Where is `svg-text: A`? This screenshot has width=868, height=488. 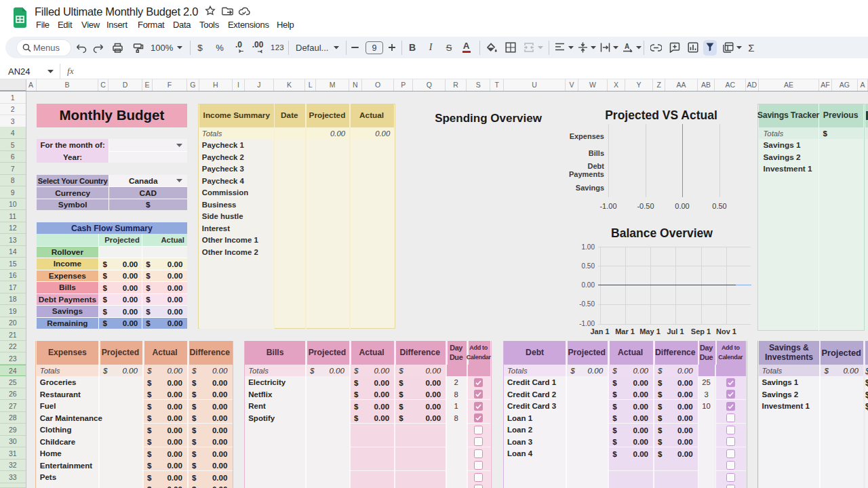 svg-text: A is located at coordinates (627, 46).